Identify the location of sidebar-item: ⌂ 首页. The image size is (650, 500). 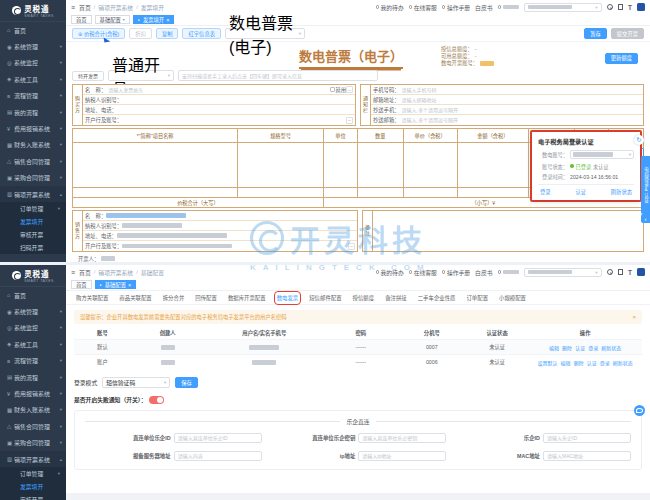
(33, 30).